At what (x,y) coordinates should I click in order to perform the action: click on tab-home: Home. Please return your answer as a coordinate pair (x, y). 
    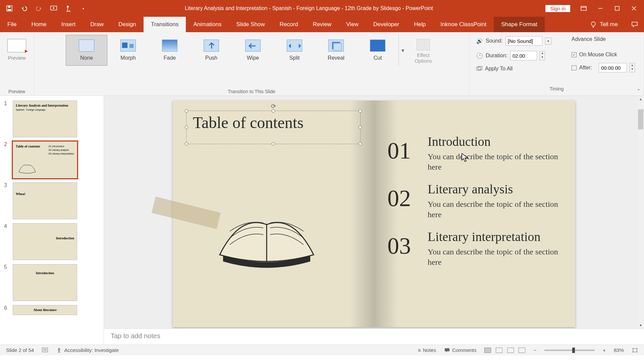
    Looking at the image, I should click on (39, 24).